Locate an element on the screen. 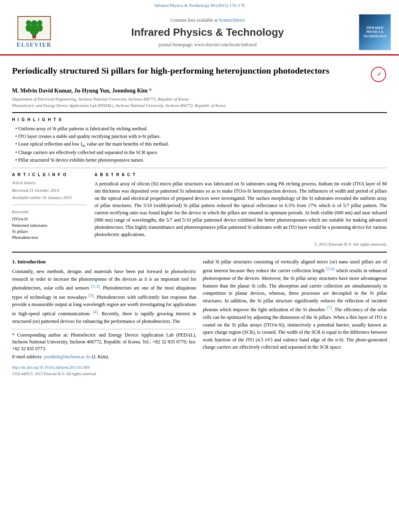 This screenshot has width=399, height=532. article-info-col: A R T I C L E I N F O Article history: R… is located at coordinates (49, 210).